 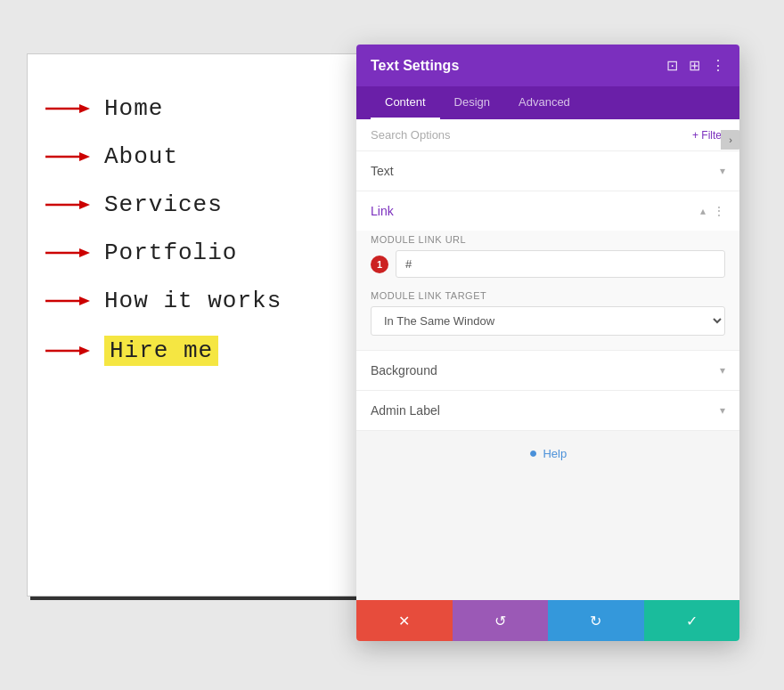 I want to click on admin-label-section-row: Admin Label ▾, so click(x=548, y=411).